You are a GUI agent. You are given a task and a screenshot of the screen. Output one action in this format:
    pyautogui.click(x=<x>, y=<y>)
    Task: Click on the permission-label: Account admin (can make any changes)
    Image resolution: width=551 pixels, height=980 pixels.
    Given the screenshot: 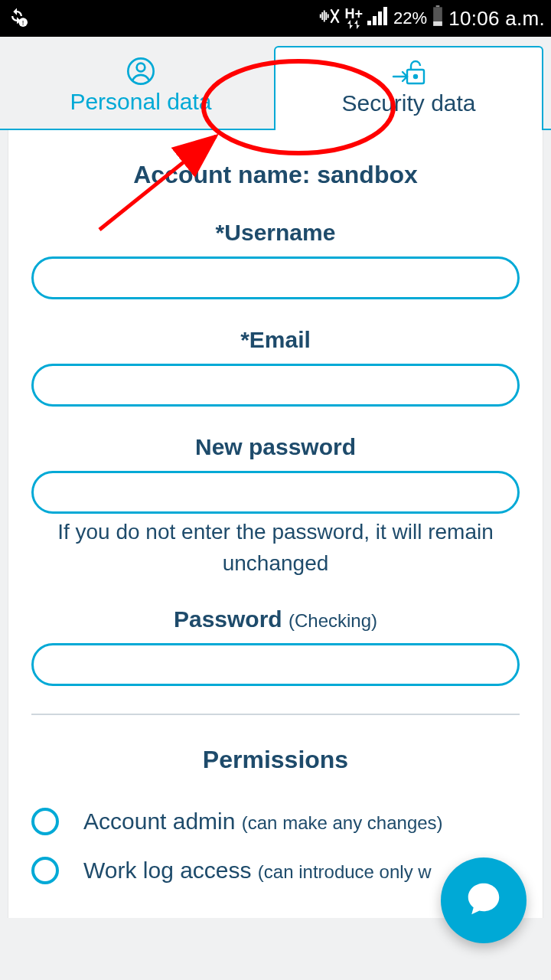 What is the action you would take?
    pyautogui.click(x=263, y=822)
    